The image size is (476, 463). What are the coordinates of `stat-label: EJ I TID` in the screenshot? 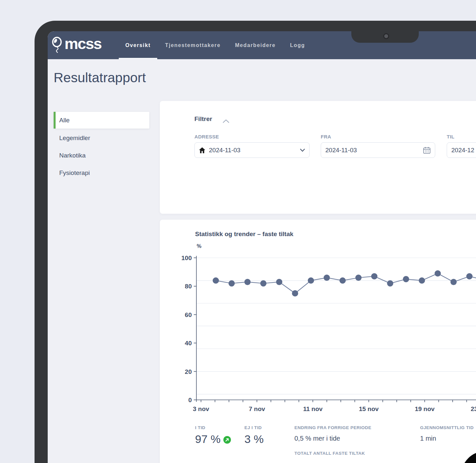 It's located at (254, 427).